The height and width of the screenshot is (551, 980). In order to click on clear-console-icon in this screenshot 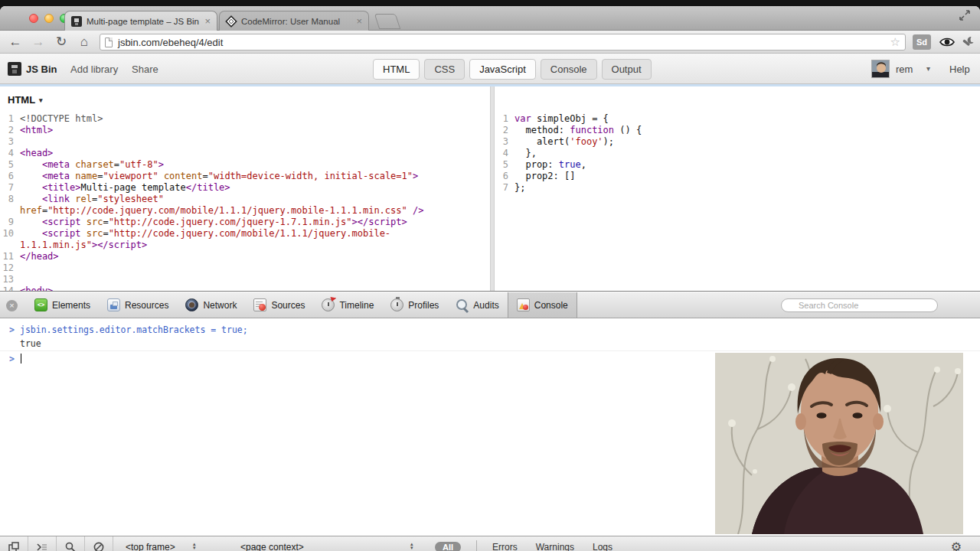, I will do `click(100, 543)`.